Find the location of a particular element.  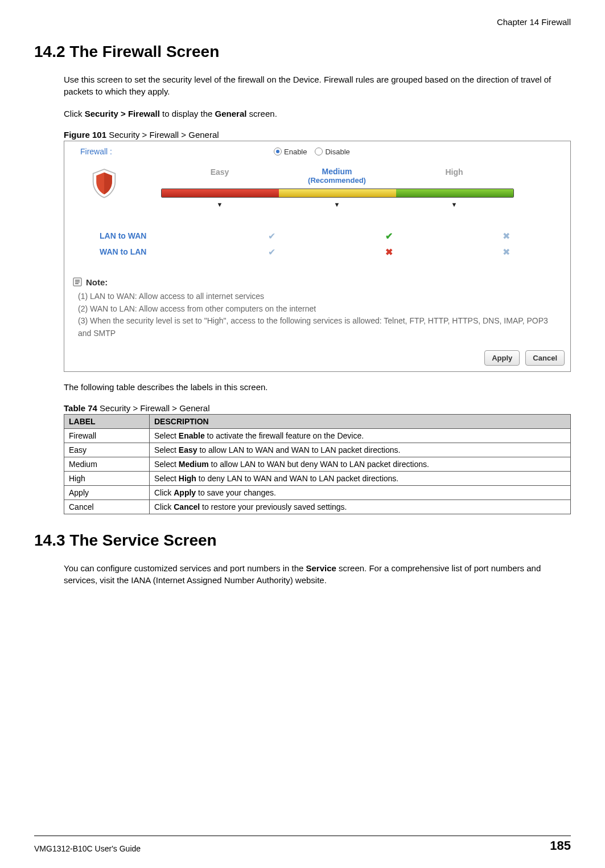

radio-enable: Enable is located at coordinates (290, 152).